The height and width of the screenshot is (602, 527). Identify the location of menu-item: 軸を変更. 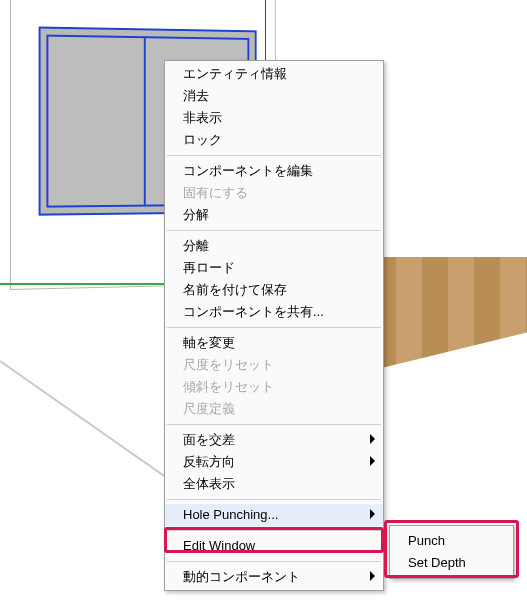
(274, 343).